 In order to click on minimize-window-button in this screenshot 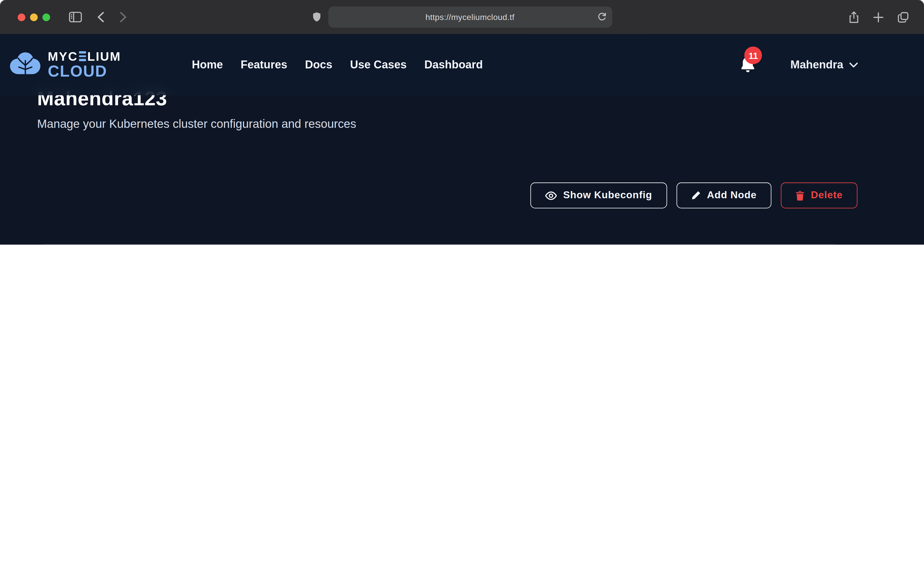, I will do `click(34, 17)`.